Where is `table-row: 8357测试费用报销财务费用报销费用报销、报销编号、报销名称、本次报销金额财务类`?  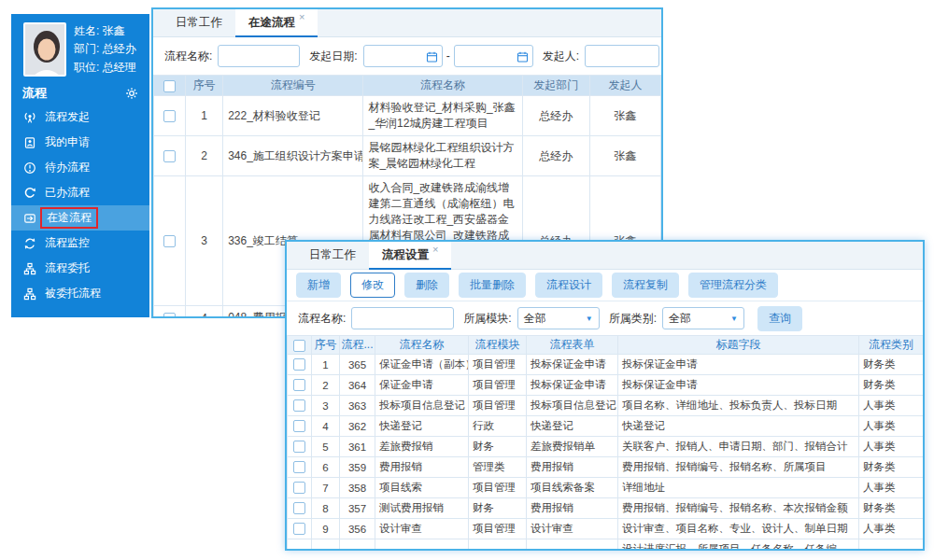 table-row: 8357测试费用报销财务费用报销费用报销、报销编号、报销名称、本次报销金额财务类 is located at coordinates (605, 509).